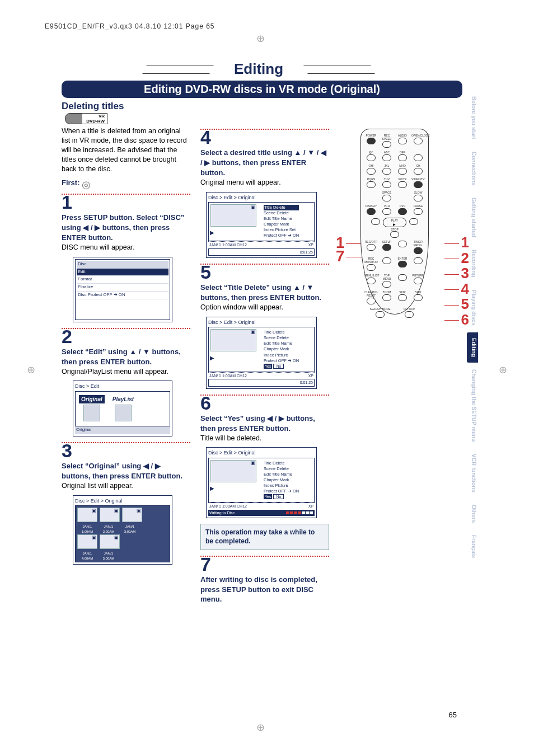  I want to click on menu-title: Disc, so click(123, 265).